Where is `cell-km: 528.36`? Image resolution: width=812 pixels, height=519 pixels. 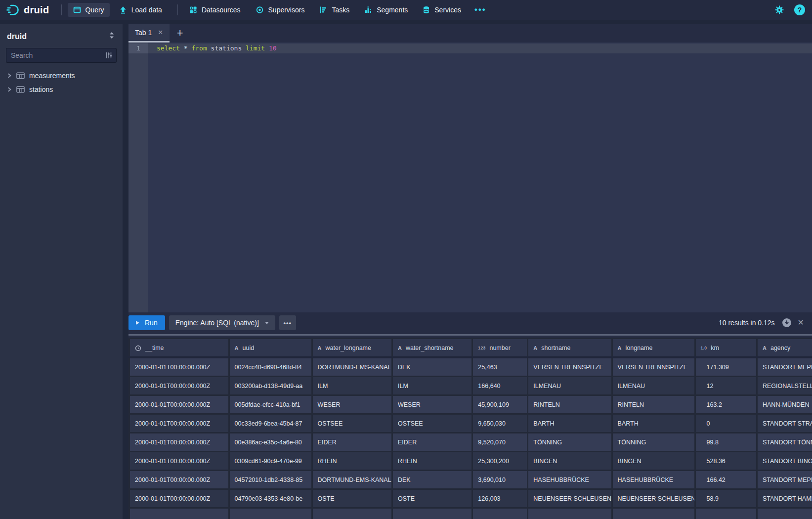
cell-km: 528.36 is located at coordinates (726, 461).